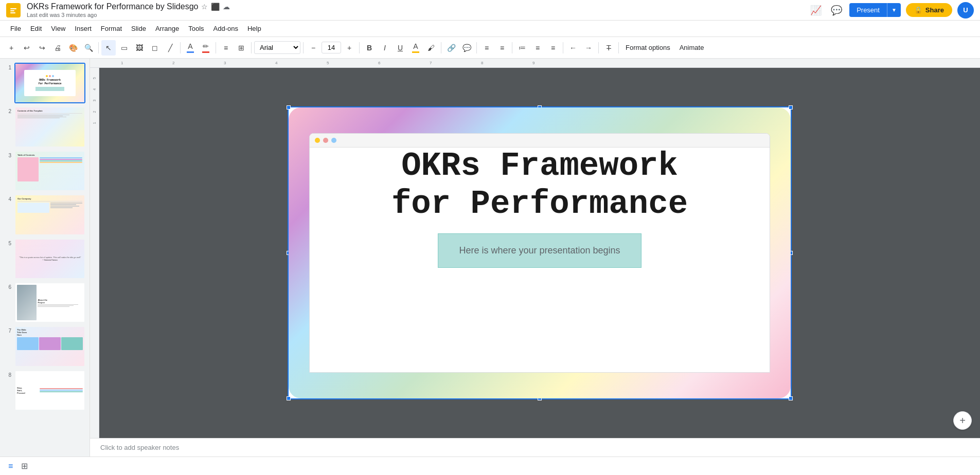 Image resolution: width=980 pixels, height=475 pixels. What do you see at coordinates (45, 346) in the screenshot?
I see `slide-7-container: 7 The SlideTitle GoesHere` at bounding box center [45, 346].